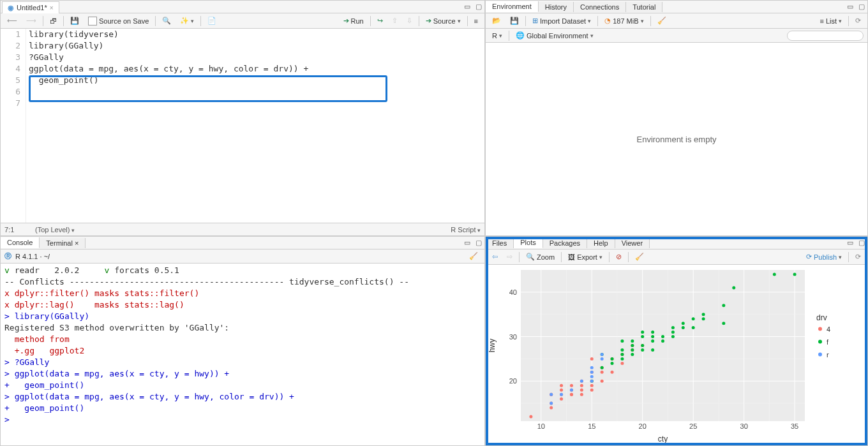  What do you see at coordinates (77, 243) in the screenshot?
I see `close-terminal-icon: ×` at bounding box center [77, 243].